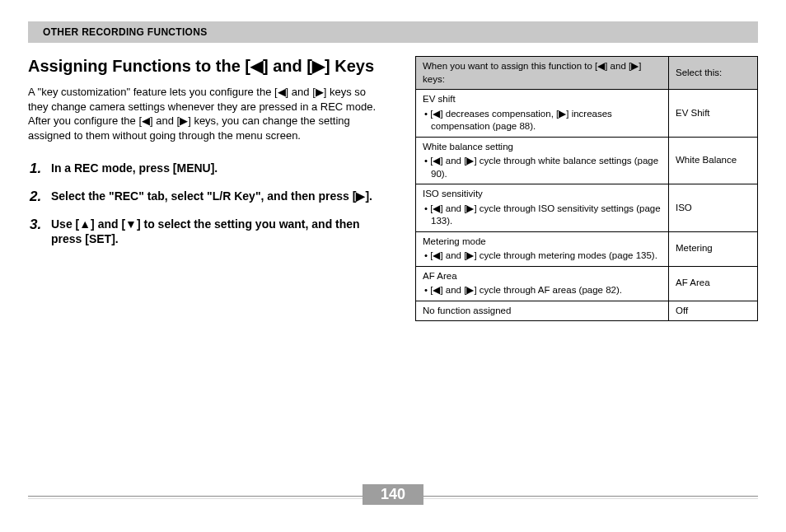 The width and height of the screenshot is (786, 532). What do you see at coordinates (713, 208) in the screenshot?
I see `row-select: ISO` at bounding box center [713, 208].